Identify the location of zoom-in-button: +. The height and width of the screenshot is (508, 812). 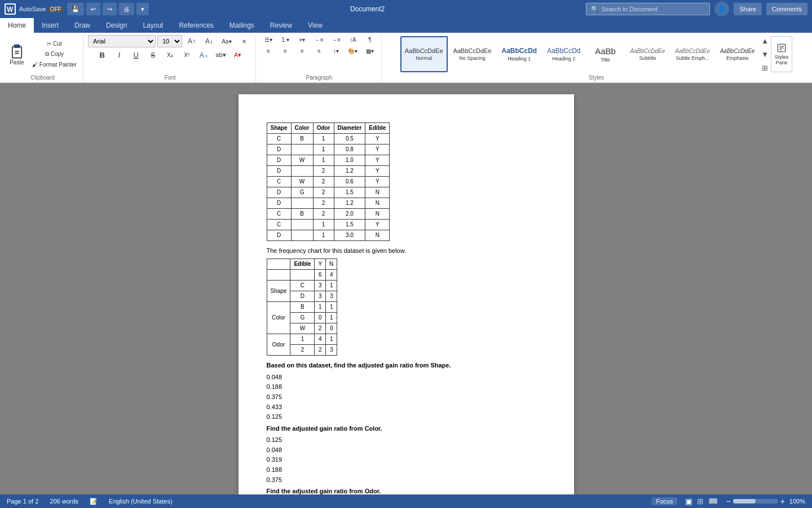
(783, 501).